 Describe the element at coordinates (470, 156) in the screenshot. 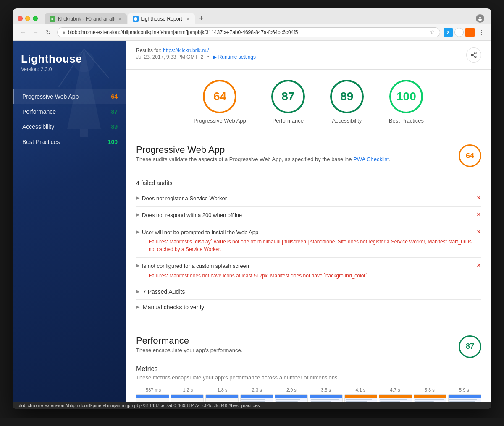

I see `pwa-section-score: 64` at that location.